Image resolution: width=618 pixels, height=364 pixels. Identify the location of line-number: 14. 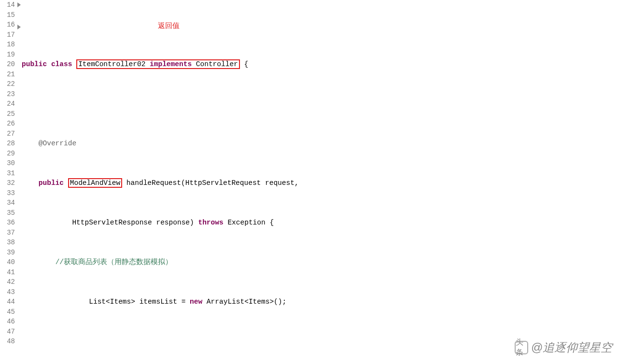
(8, 5).